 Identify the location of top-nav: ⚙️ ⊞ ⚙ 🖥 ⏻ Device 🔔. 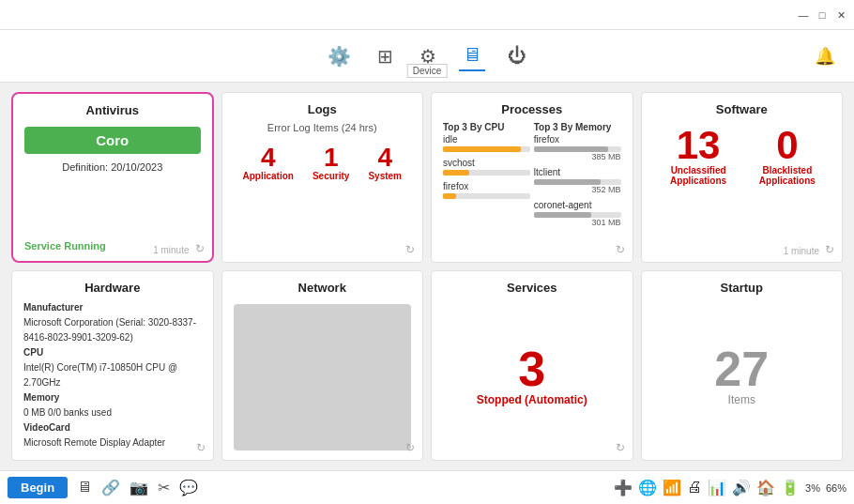
(427, 56).